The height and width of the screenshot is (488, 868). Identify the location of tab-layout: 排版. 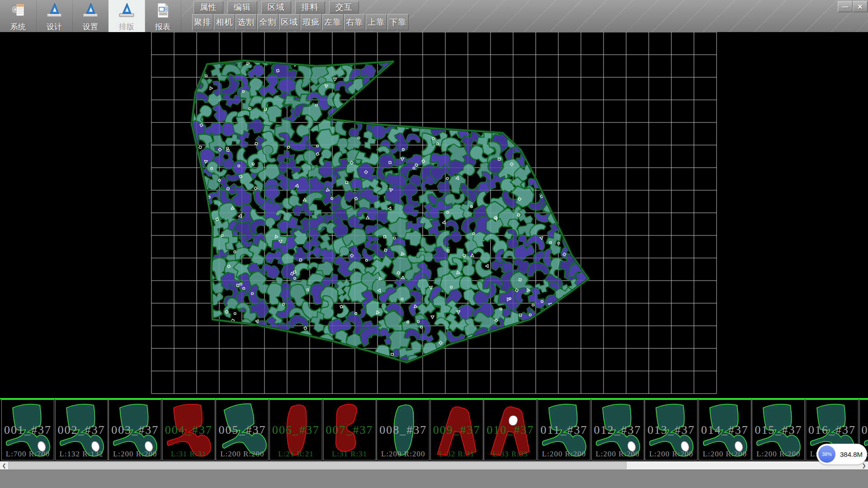
(127, 16).